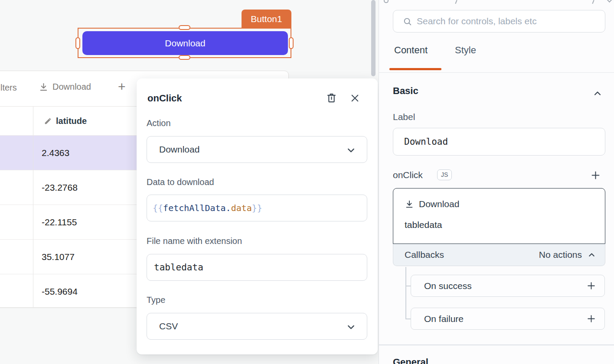  What do you see at coordinates (291, 43) in the screenshot?
I see `resize-handle-right` at bounding box center [291, 43].